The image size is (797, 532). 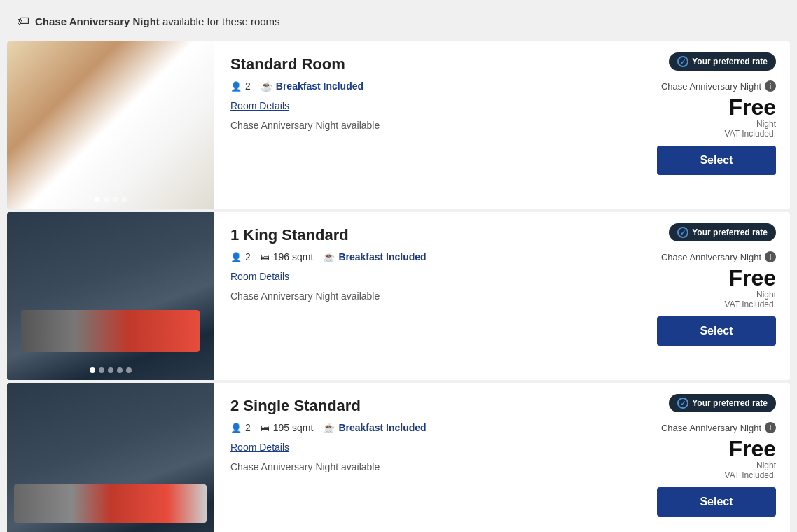 What do you see at coordinates (683, 62) in the screenshot?
I see `check-icon-standard: ✓` at bounding box center [683, 62].